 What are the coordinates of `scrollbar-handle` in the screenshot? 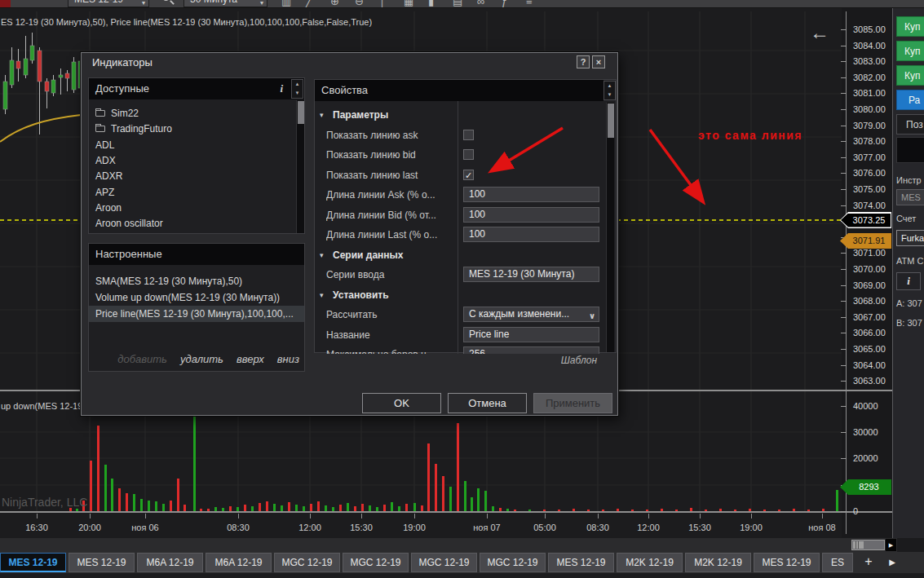 It's located at (858, 545).